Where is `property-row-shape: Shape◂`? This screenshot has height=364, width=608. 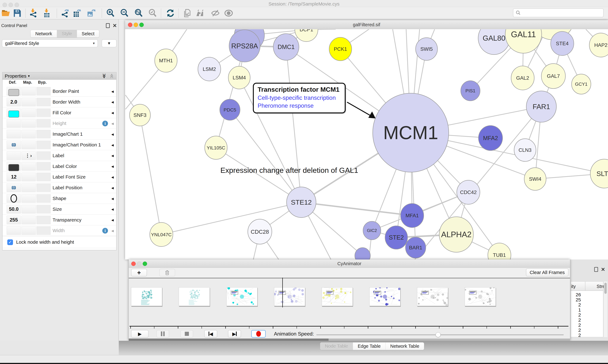 property-row-shape: Shape◂ is located at coordinates (59, 198).